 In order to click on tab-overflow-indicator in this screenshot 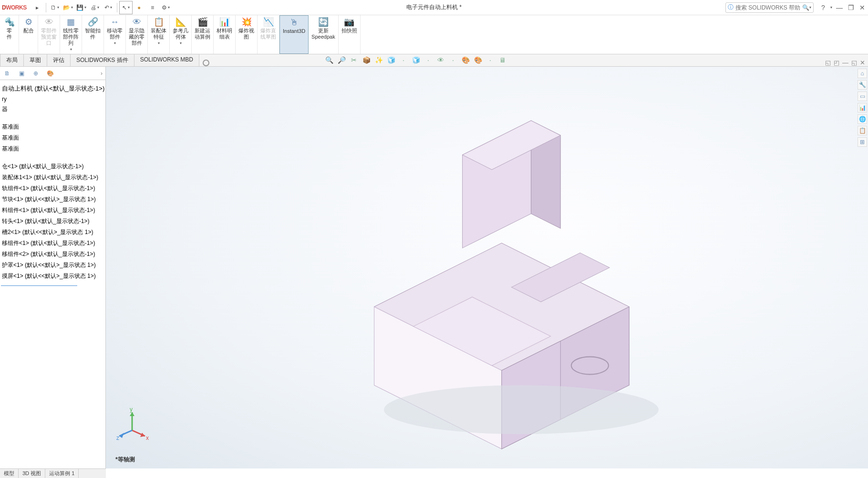, I will do `click(206, 63)`.